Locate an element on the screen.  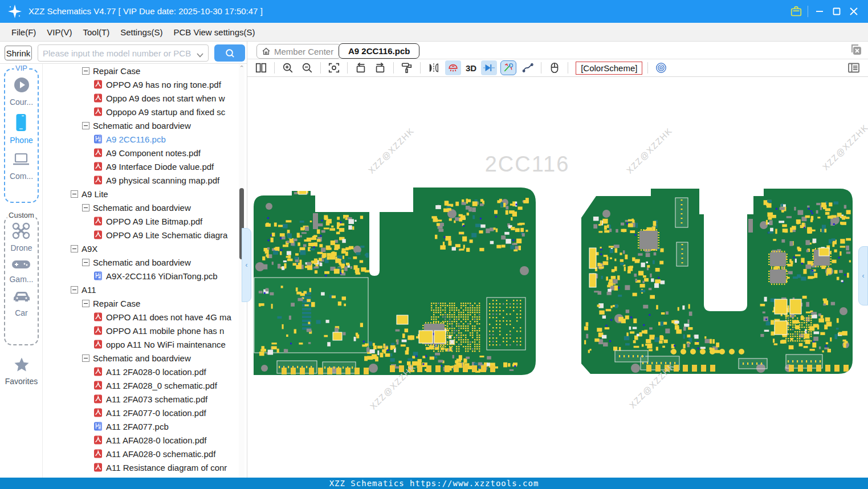
sidebar-group-custom: CustomDroneGam...Car is located at coordinates (22, 280).